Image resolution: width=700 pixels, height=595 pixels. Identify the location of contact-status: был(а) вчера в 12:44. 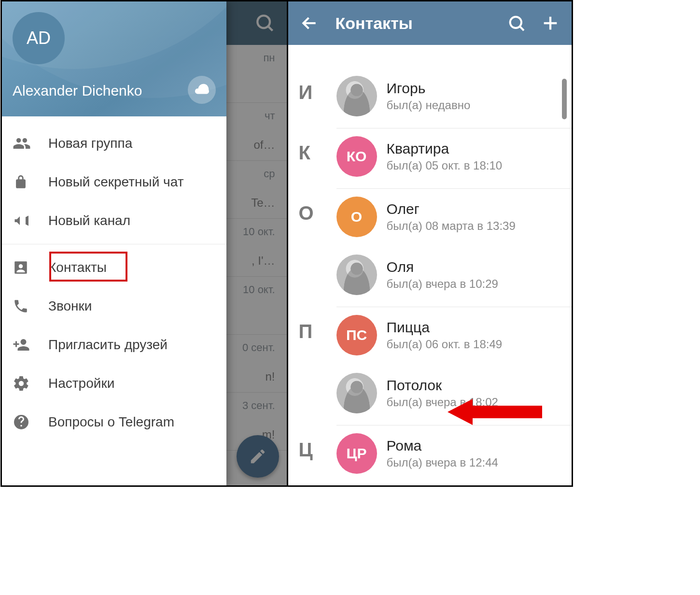
(442, 463).